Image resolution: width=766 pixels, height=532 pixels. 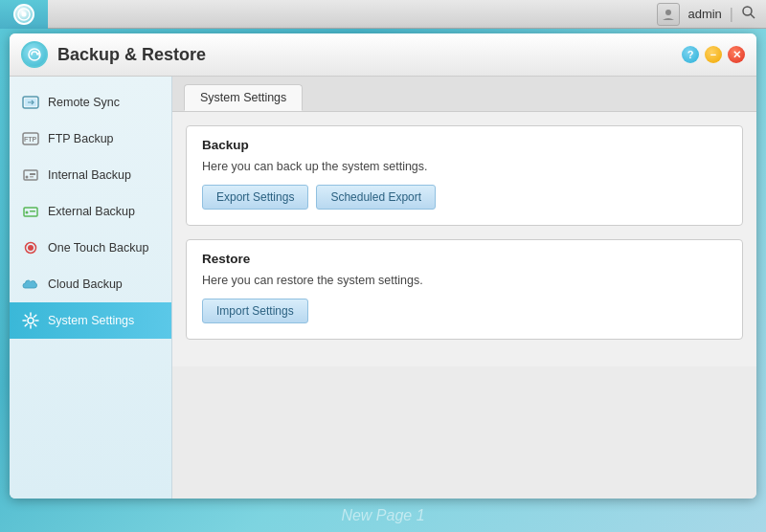 I want to click on backup-panel-title: Backup, so click(x=464, y=145).